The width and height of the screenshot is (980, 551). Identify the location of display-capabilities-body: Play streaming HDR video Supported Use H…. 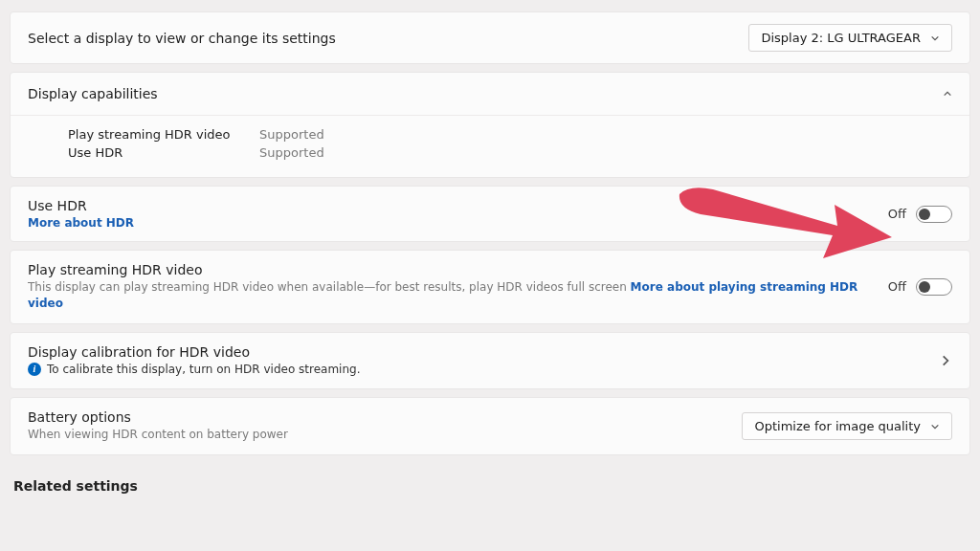
(490, 146).